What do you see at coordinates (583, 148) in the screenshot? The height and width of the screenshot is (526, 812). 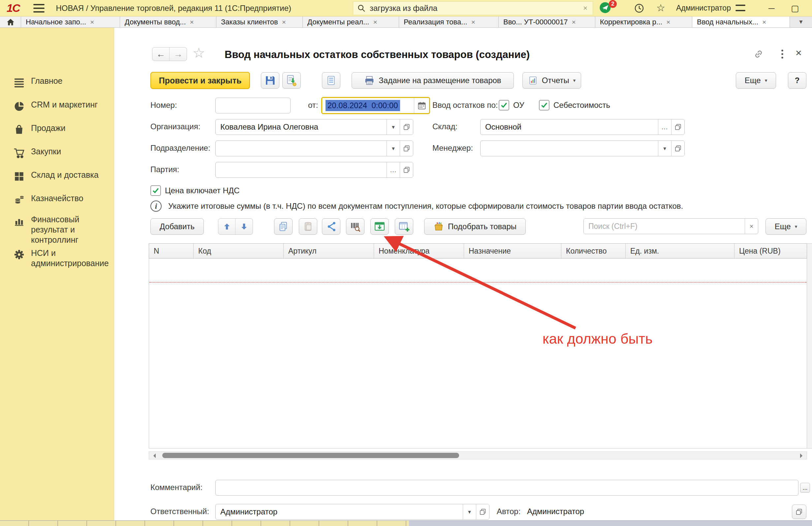 I see `manager-field: ▾` at bounding box center [583, 148].